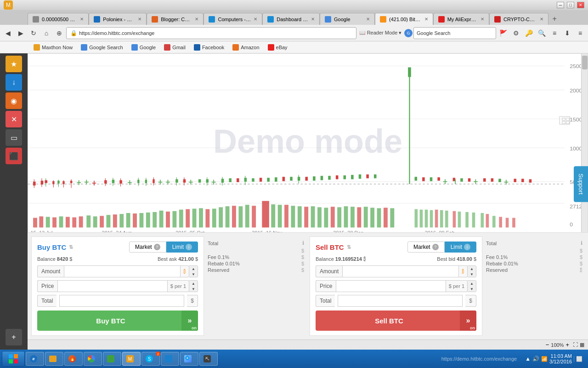  Describe the element at coordinates (313, 19) in the screenshot. I see `tab-5-close: ✕` at that location.